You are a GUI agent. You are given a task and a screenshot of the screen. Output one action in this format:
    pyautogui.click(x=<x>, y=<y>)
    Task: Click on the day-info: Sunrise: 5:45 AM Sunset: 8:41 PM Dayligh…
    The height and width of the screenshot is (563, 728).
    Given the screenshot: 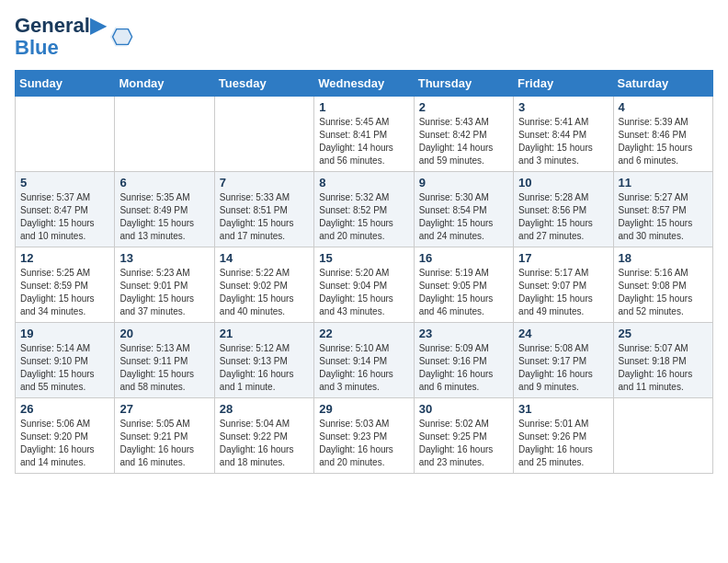 What is the action you would take?
    pyautogui.click(x=364, y=142)
    